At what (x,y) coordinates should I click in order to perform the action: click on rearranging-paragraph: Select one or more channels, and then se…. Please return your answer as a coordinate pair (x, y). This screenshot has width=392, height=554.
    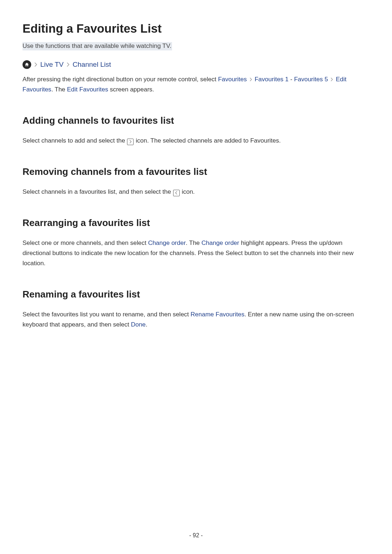
    Looking at the image, I should click on (196, 253).